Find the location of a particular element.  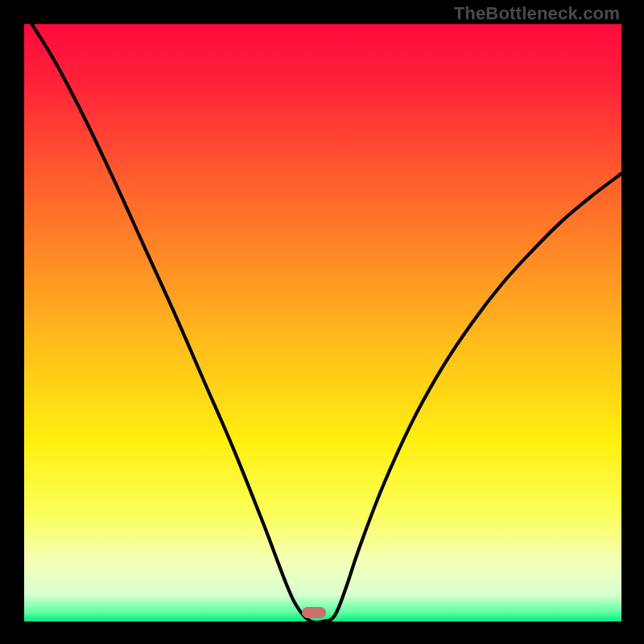

optimal-marker is located at coordinates (314, 613).